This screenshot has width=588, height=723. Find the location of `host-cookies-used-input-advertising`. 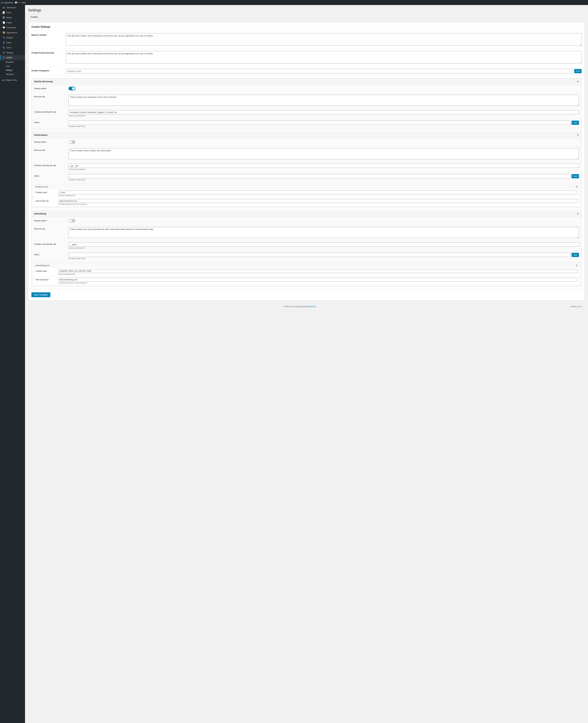

host-cookies-used-input-advertising is located at coordinates (318, 271).